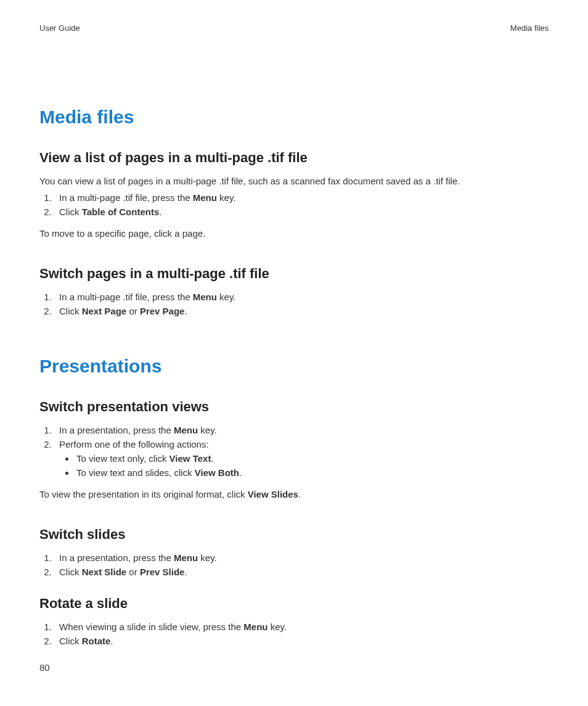 This screenshot has width=588, height=706. I want to click on outro-pre: To view the presentation in its original…, so click(144, 495).